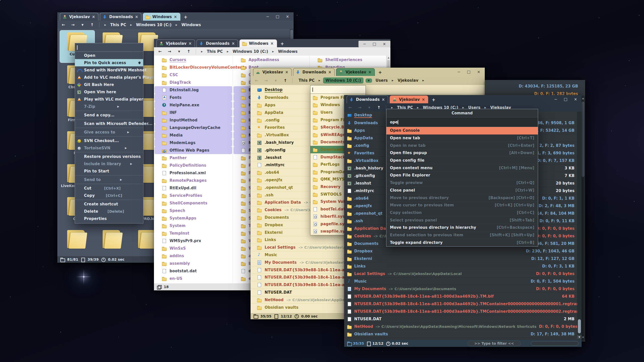  Describe the element at coordinates (193, 113) in the screenshot. I see `file-row: INF` at that location.